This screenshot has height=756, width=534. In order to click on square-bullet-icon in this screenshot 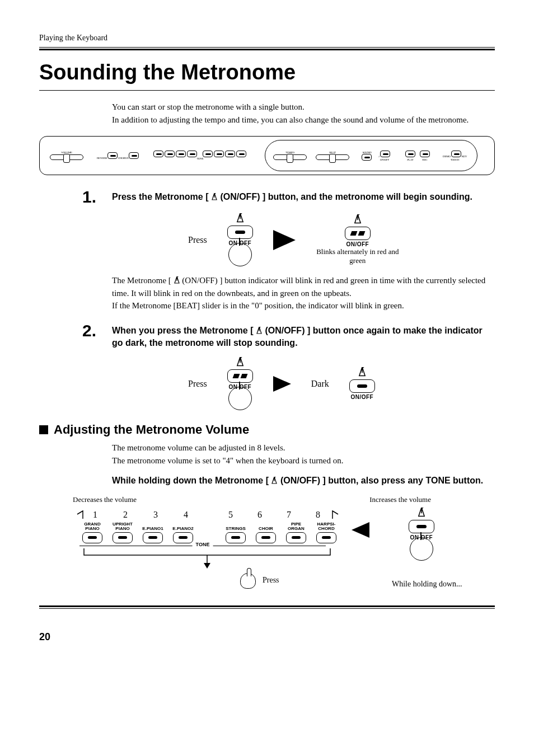, I will do `click(44, 430)`.